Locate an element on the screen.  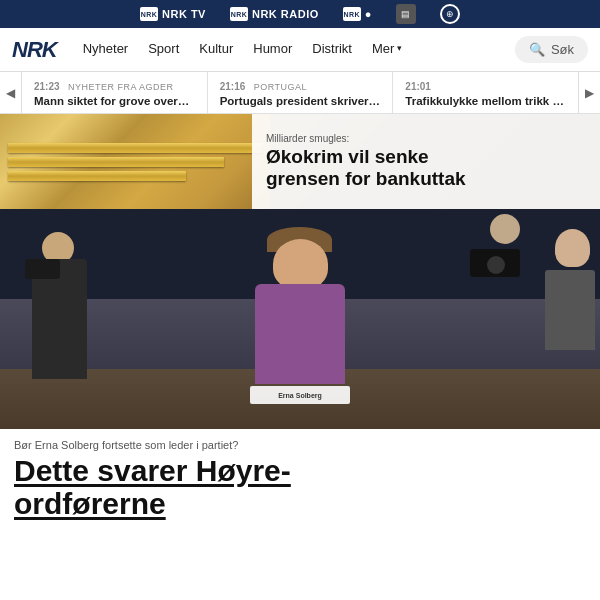
nav-nyheter: Nyheter is located at coordinates (106, 50).